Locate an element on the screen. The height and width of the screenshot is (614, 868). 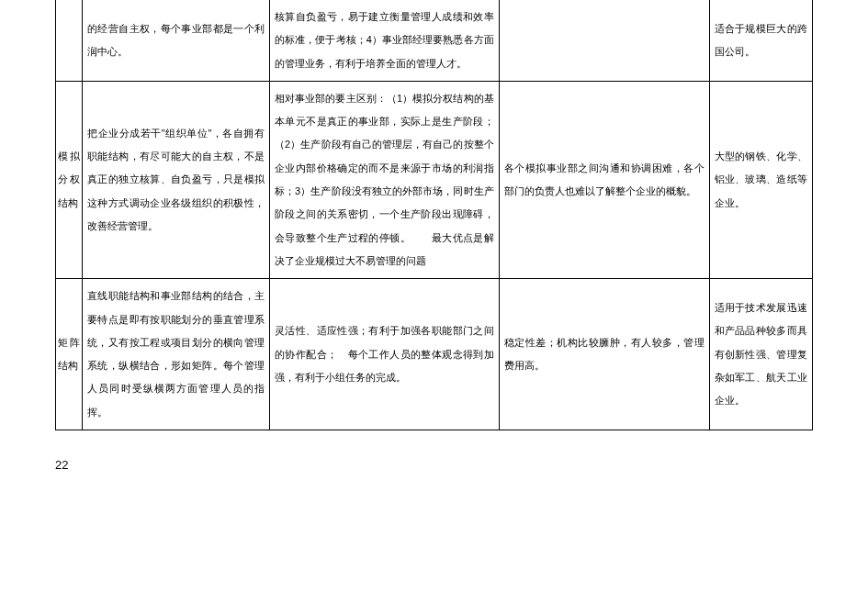
structure-name-cell is located at coordinates (70, 40).